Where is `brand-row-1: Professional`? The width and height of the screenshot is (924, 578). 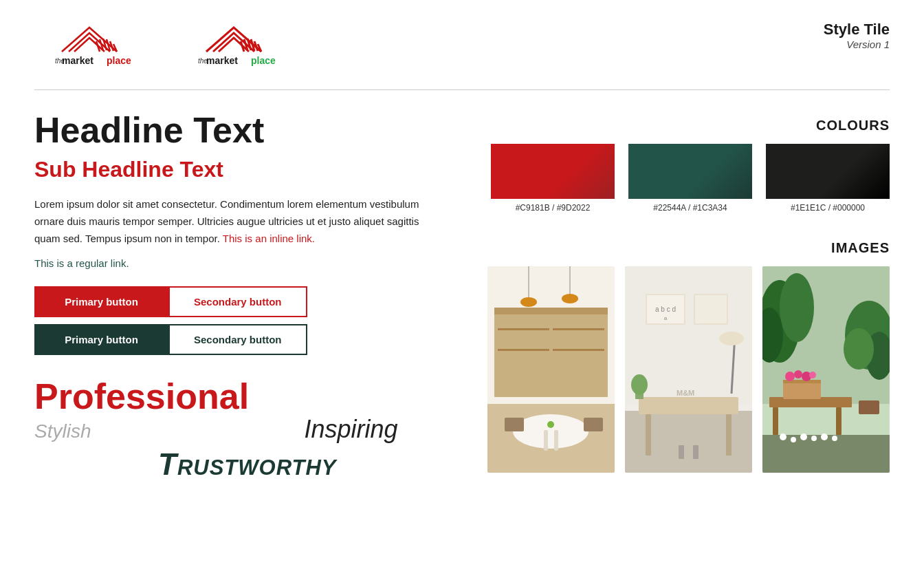
brand-row-1: Professional is located at coordinates (227, 396).